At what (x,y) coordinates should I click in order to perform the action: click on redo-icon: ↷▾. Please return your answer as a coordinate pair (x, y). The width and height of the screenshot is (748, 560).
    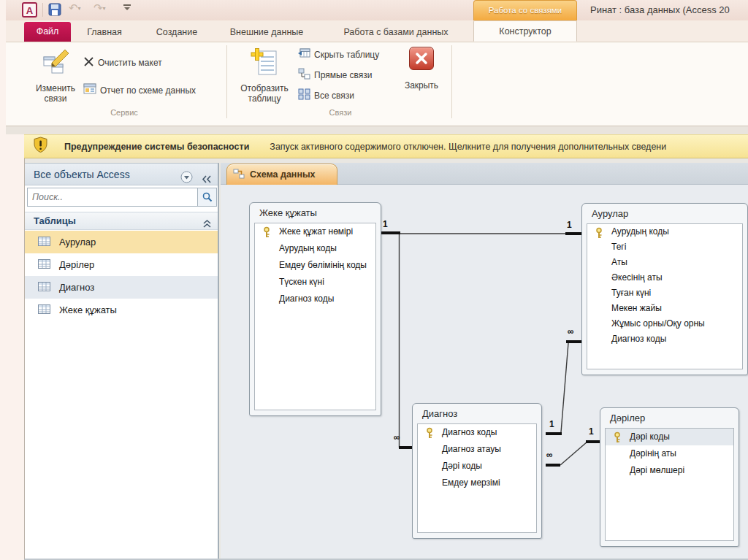
    Looking at the image, I should click on (99, 8).